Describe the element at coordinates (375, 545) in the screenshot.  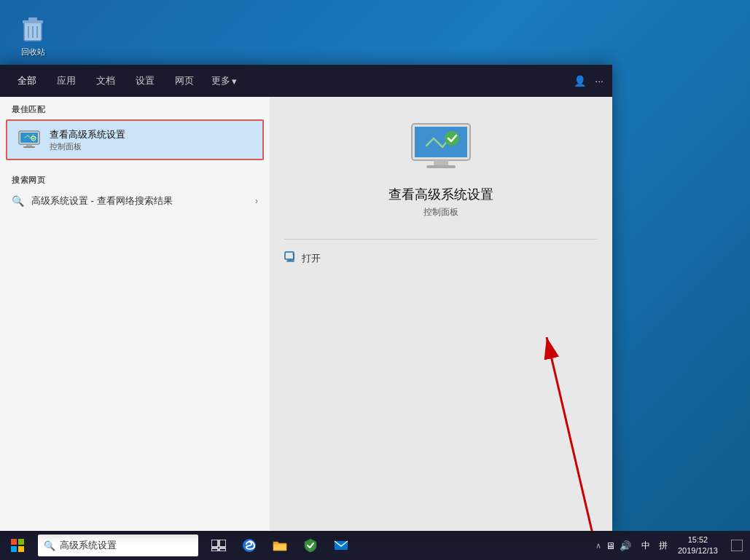
I see `taskbar: 🔍` at that location.